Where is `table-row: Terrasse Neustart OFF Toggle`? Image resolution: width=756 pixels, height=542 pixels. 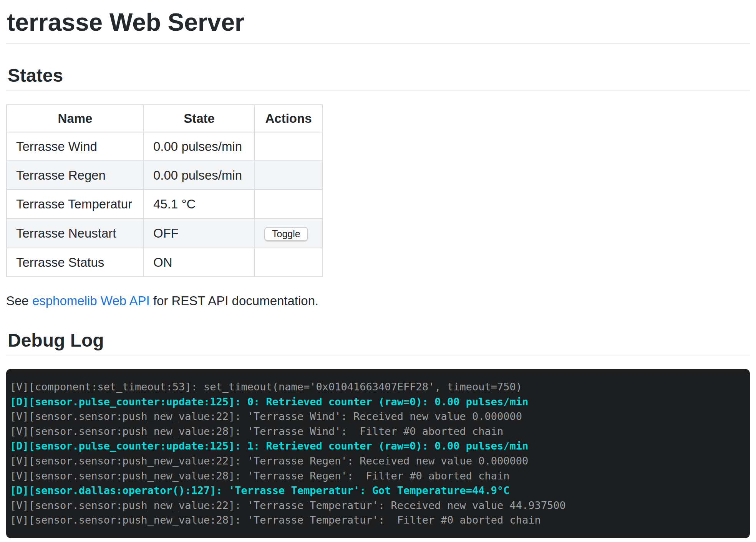 table-row: Terrasse Neustart OFF Toggle is located at coordinates (164, 233).